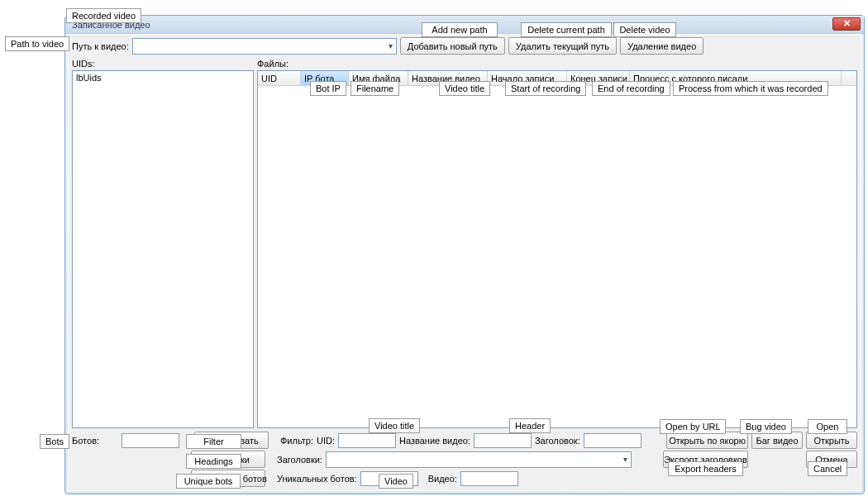 The width and height of the screenshot is (868, 501). What do you see at coordinates (832, 440) in the screenshot?
I see `open-button: Открыть` at bounding box center [832, 440].